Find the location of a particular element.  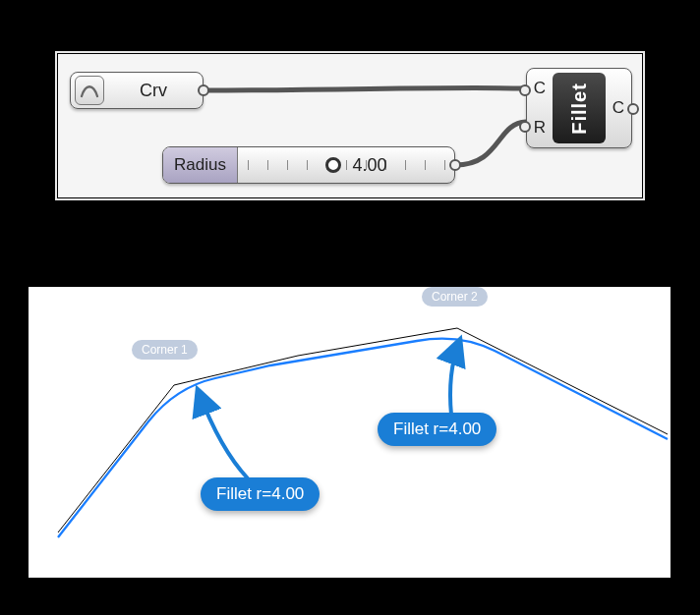

fillet-input-curve-label: C is located at coordinates (540, 88).